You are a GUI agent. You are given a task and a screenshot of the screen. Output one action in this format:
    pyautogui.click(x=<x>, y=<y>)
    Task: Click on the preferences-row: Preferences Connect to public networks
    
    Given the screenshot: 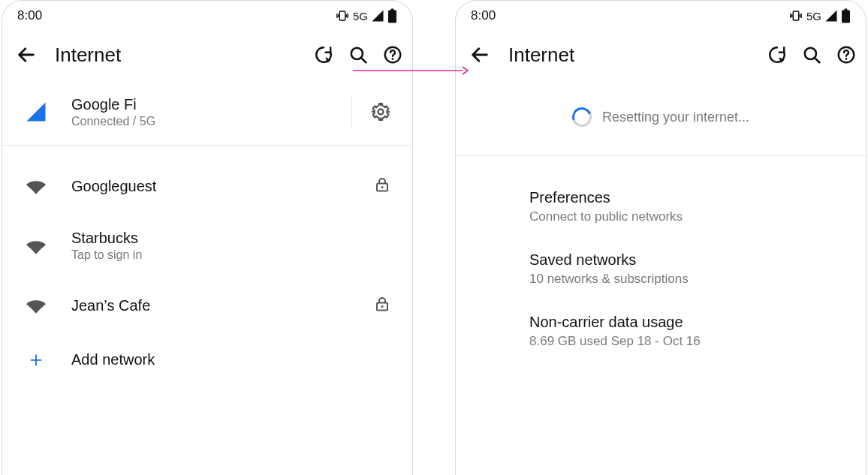 What is the action you would take?
    pyautogui.click(x=687, y=207)
    